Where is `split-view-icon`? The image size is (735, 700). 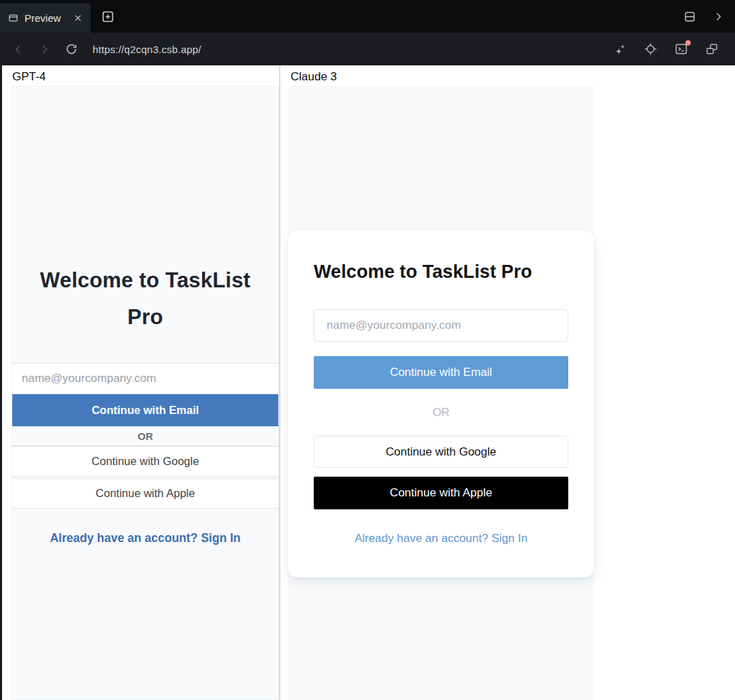
split-view-icon is located at coordinates (690, 16).